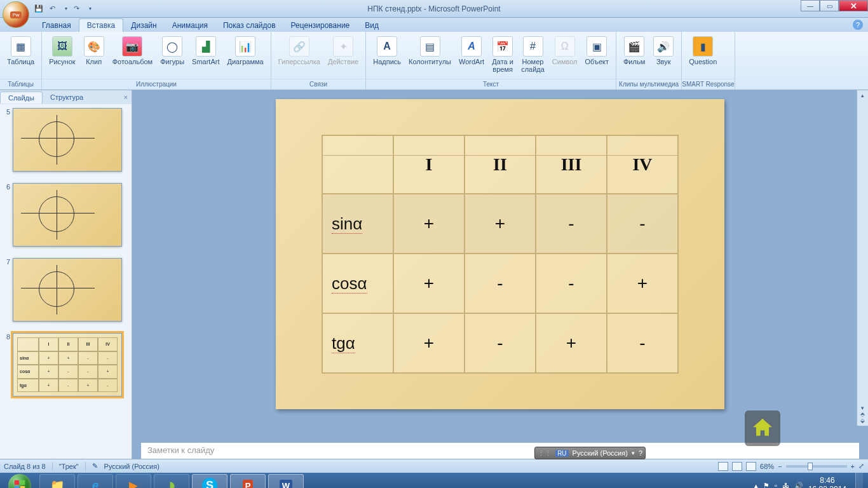 The width and height of the screenshot is (868, 488). Describe the element at coordinates (751, 466) in the screenshot. I see `slideshow-view-button` at that location.